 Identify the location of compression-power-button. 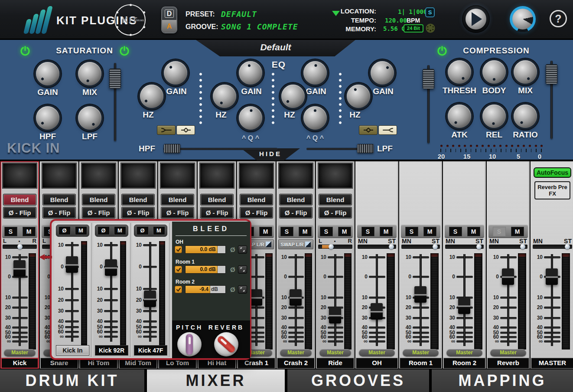
(442, 51).